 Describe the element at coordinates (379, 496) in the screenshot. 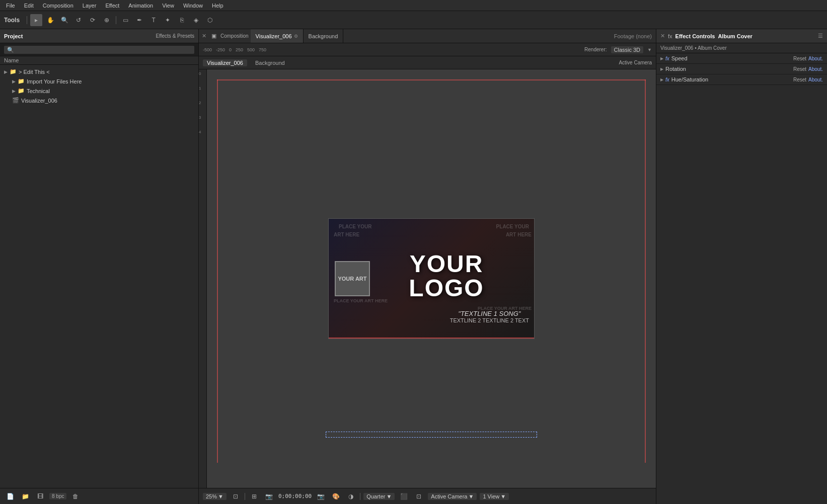

I see `resolution-dropdown: Quarter ▼` at that location.